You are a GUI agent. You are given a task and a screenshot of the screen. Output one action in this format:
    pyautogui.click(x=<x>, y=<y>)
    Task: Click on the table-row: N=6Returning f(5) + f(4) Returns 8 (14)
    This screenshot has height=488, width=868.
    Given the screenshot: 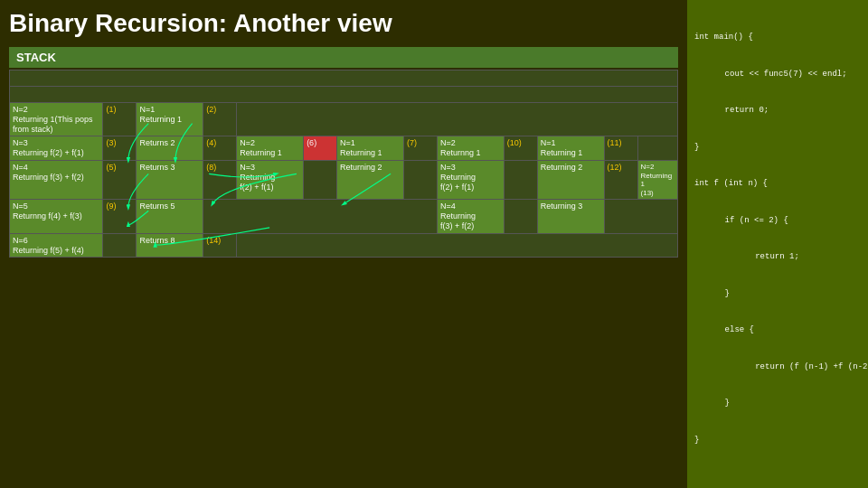 What is the action you would take?
    pyautogui.click(x=344, y=246)
    